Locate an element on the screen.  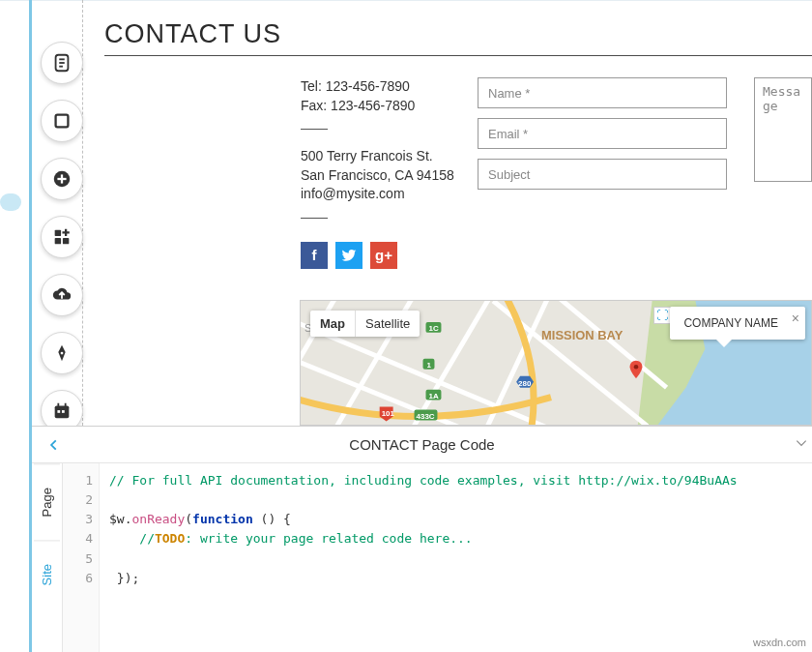
close-icon: × is located at coordinates (796, 318).